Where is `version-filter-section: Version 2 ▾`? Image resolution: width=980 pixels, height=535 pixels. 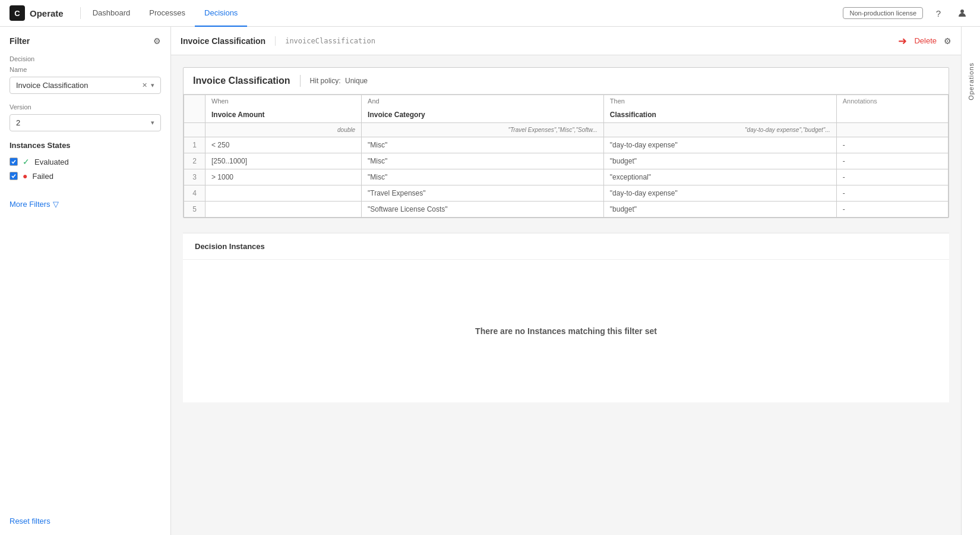 version-filter-section: Version 2 ▾ is located at coordinates (86, 118).